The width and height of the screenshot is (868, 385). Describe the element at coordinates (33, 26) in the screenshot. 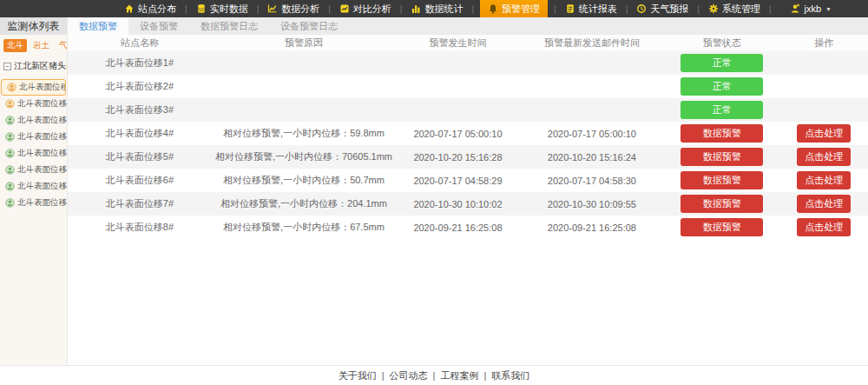

I see `sidebar-title: 监测体列表` at that location.